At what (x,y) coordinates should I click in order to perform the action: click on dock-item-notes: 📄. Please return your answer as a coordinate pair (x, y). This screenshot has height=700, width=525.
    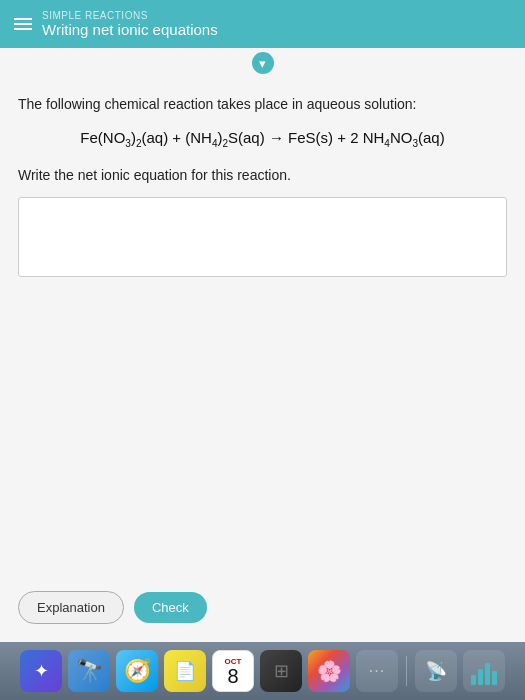
    Looking at the image, I should click on (185, 671).